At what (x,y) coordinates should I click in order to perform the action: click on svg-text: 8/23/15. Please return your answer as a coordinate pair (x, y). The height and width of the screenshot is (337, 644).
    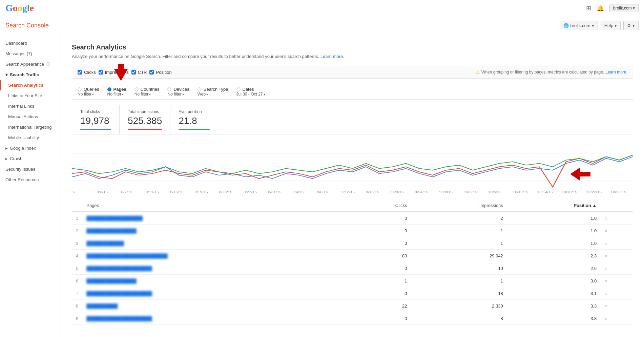
    Looking at the image, I should click on (226, 192).